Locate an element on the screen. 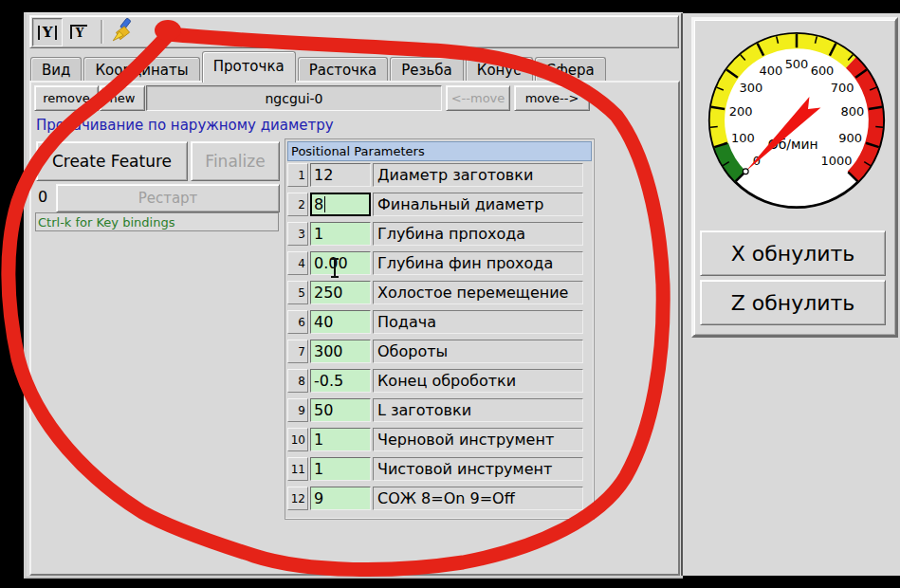  svg-text: 1000 is located at coordinates (836, 161).